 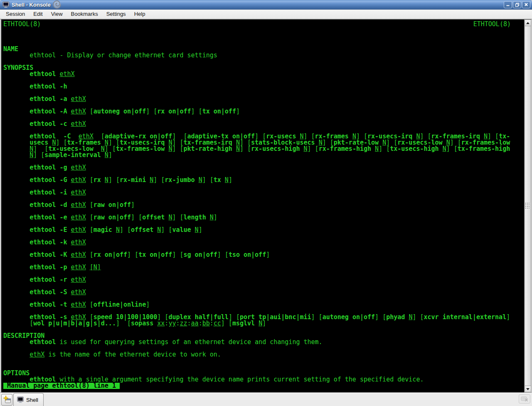 I want to click on terminal-icon, so click(x=20, y=400).